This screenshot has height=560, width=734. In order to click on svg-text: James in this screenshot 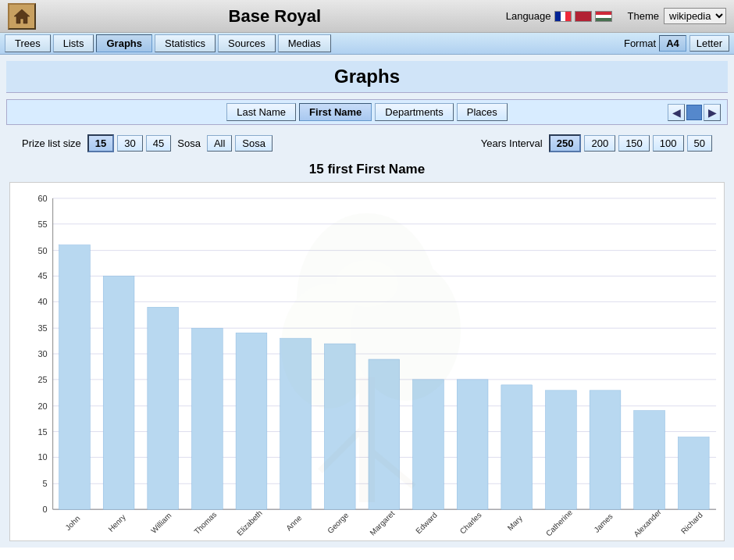, I will do `click(603, 523)`.